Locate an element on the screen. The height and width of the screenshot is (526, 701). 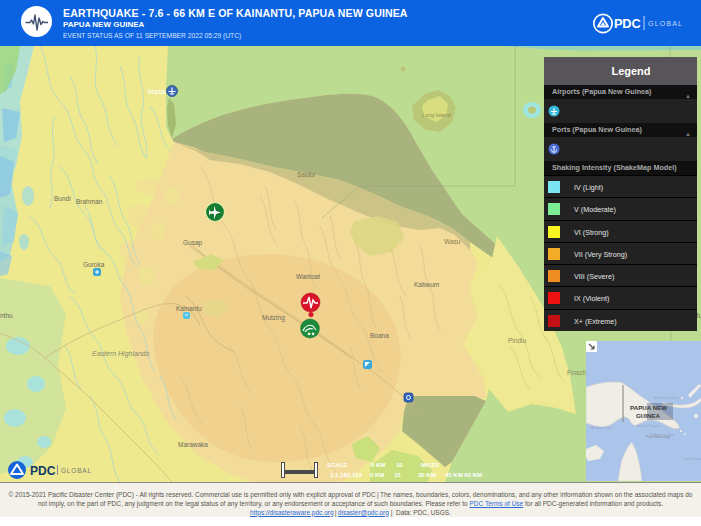
svg-text: Gusap is located at coordinates (193, 243).